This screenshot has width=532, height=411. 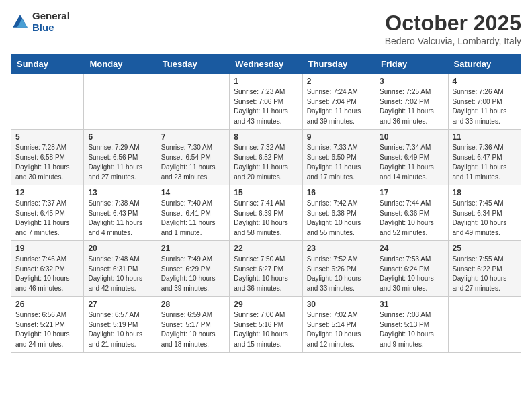 What do you see at coordinates (193, 193) in the screenshot?
I see `day-number: 14` at bounding box center [193, 193].